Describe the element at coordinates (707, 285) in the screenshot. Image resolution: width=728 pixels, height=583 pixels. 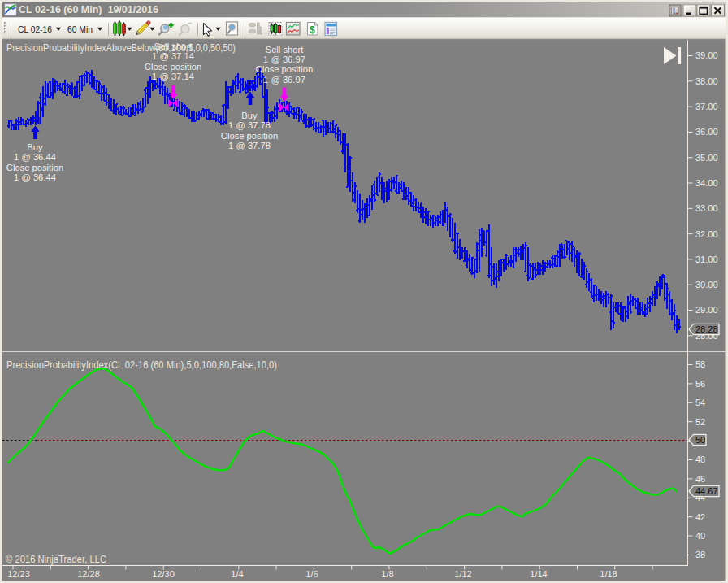
I see `svg-text: 30.00` at that location.